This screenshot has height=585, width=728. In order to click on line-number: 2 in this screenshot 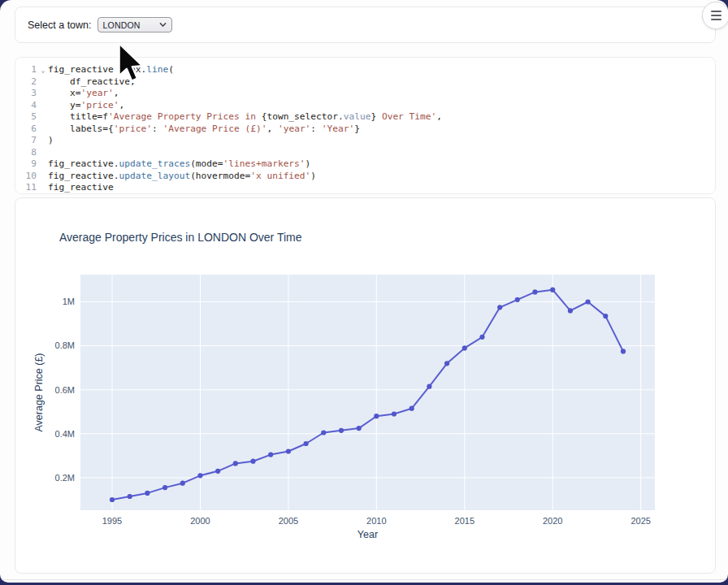, I will do `click(27, 83)`.